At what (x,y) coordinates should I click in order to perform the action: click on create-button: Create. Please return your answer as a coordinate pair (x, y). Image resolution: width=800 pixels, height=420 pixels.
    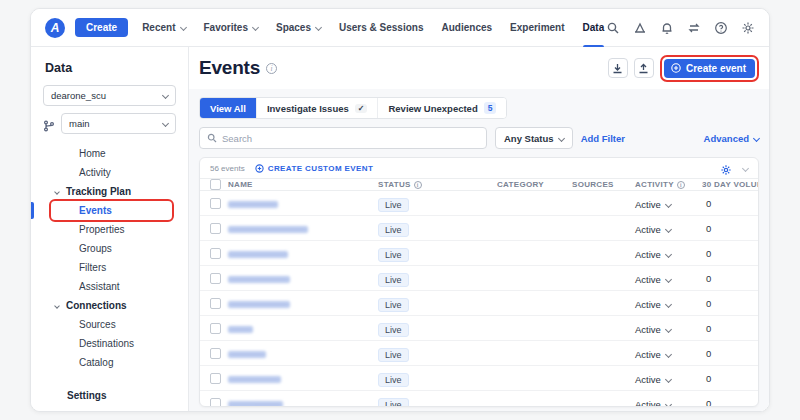
    Looking at the image, I should click on (102, 28).